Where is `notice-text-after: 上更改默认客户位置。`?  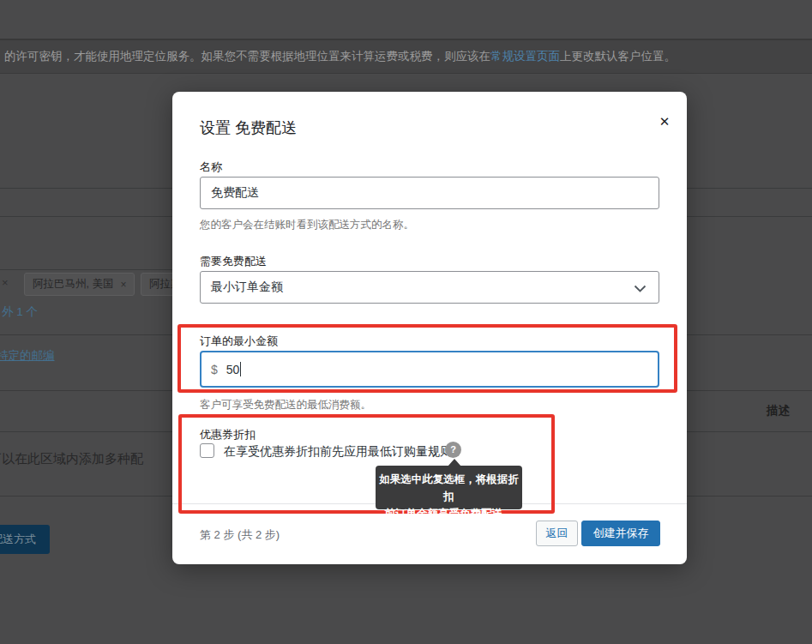 notice-text-after: 上更改默认客户位置。 is located at coordinates (617, 57).